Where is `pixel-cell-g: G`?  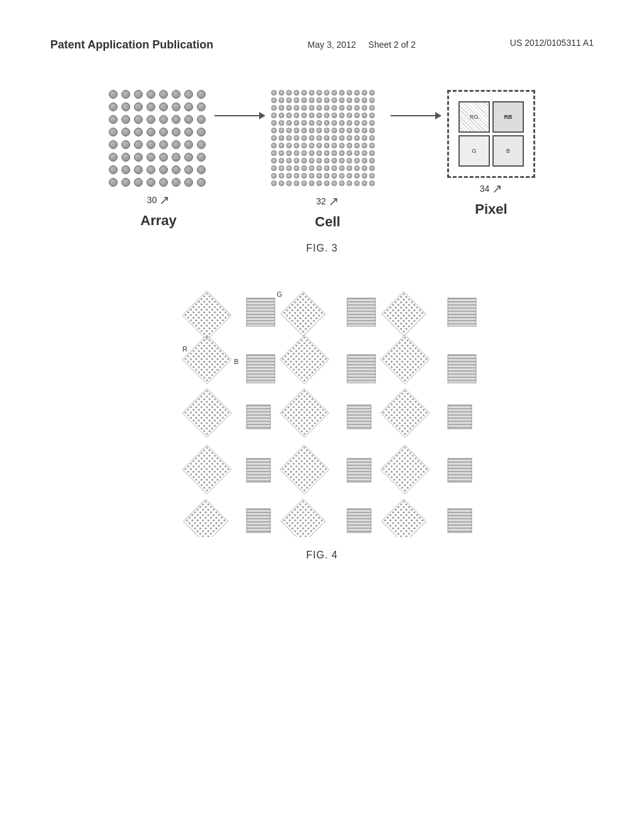
pixel-cell-g: G is located at coordinates (474, 151).